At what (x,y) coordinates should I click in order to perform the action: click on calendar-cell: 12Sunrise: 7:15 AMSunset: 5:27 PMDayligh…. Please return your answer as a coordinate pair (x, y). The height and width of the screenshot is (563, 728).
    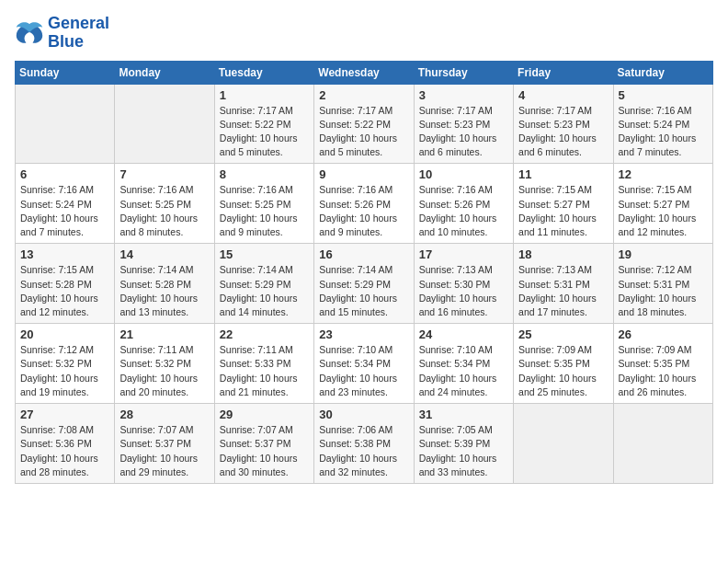
    Looking at the image, I should click on (663, 204).